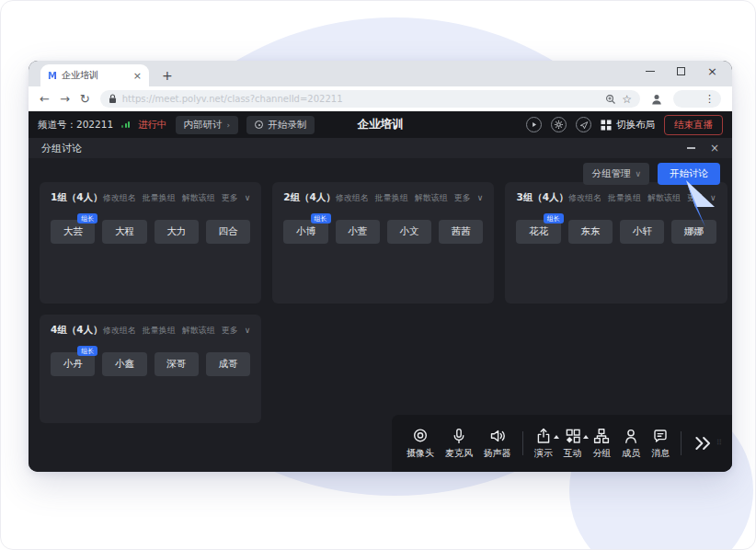  What do you see at coordinates (77, 198) in the screenshot?
I see `group-name: 1组（4人）` at bounding box center [77, 198].